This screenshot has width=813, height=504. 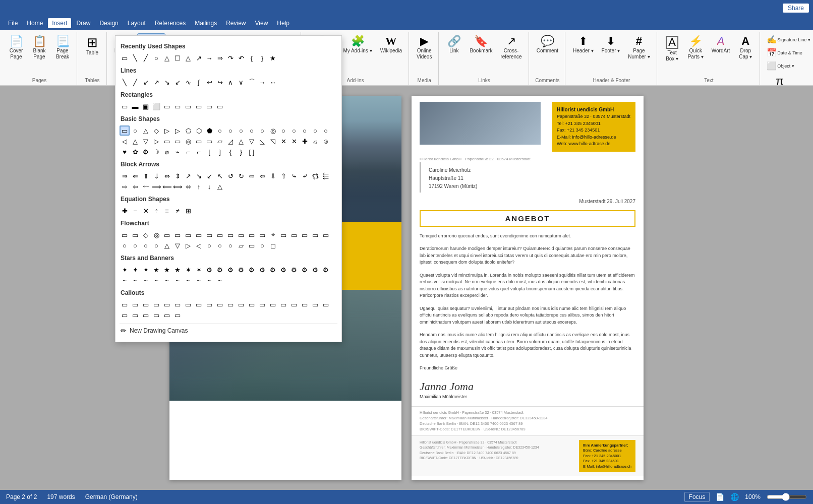 What do you see at coordinates (252, 176) in the screenshot?
I see `shape-btn: ⇨` at bounding box center [252, 176].